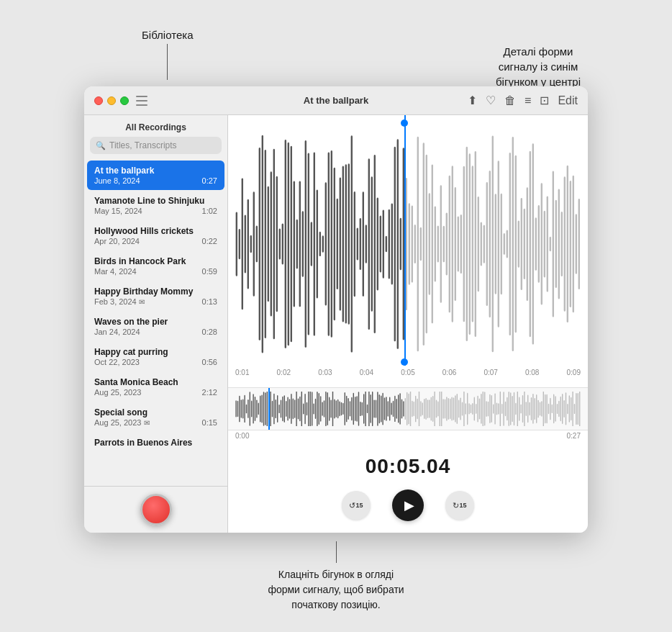  Describe the element at coordinates (532, 373) in the screenshot. I see `time-label: 0:08` at that location.